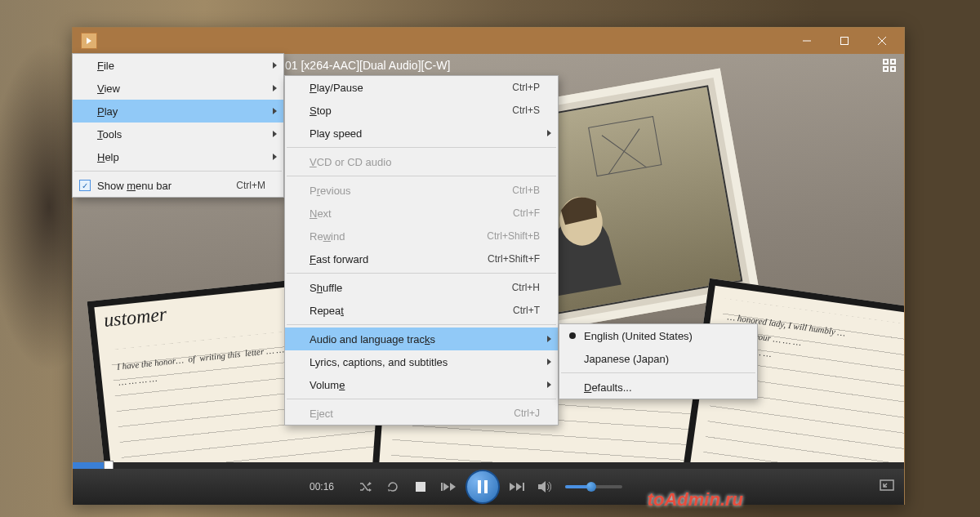 The height and width of the screenshot is (517, 980). What do you see at coordinates (658, 387) in the screenshot?
I see `audio-track-defaults: Defaults...` at bounding box center [658, 387].